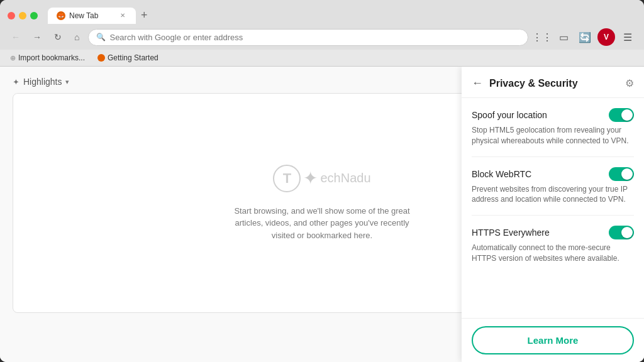 The width and height of the screenshot is (644, 362). What do you see at coordinates (553, 136) in the screenshot?
I see `setting-spoof-location-desc: Stop HTML5 geolocation from revealing yo…` at bounding box center [553, 136].